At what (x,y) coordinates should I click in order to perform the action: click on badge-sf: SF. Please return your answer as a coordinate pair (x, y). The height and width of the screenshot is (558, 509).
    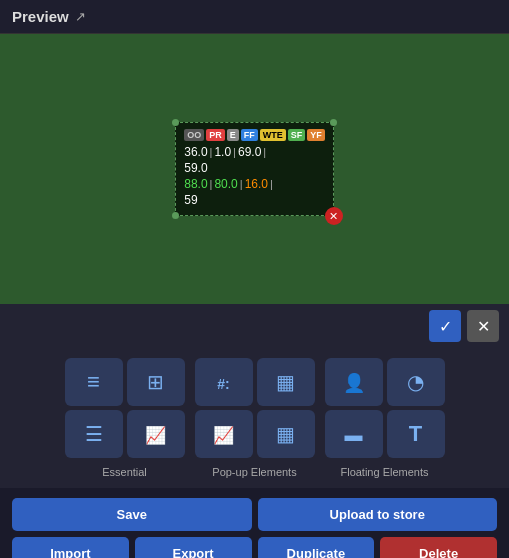
    Looking at the image, I should click on (297, 135).